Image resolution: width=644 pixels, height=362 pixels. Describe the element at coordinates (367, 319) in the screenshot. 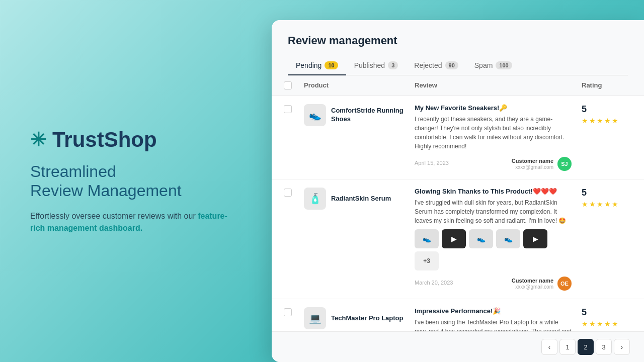

I see `row3-product-name: TechMaster Pro Laptop` at that location.